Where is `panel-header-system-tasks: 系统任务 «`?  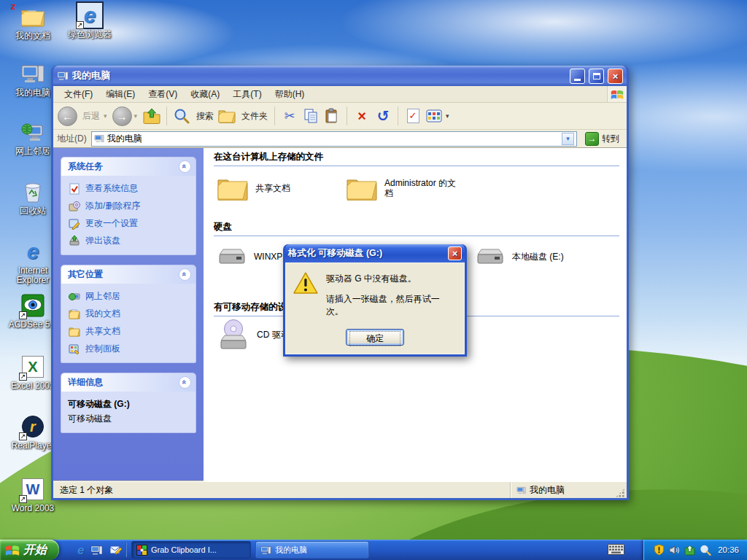
panel-header-system-tasks: 系统任务 « is located at coordinates (128, 166).